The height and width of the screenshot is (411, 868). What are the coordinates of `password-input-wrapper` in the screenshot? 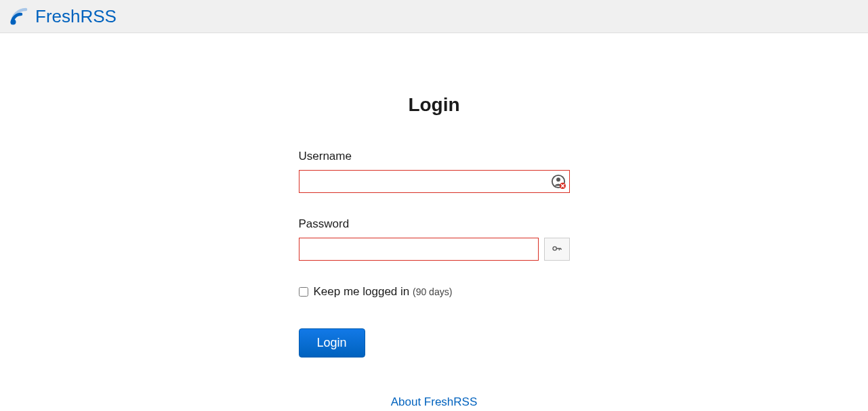 It's located at (434, 249).